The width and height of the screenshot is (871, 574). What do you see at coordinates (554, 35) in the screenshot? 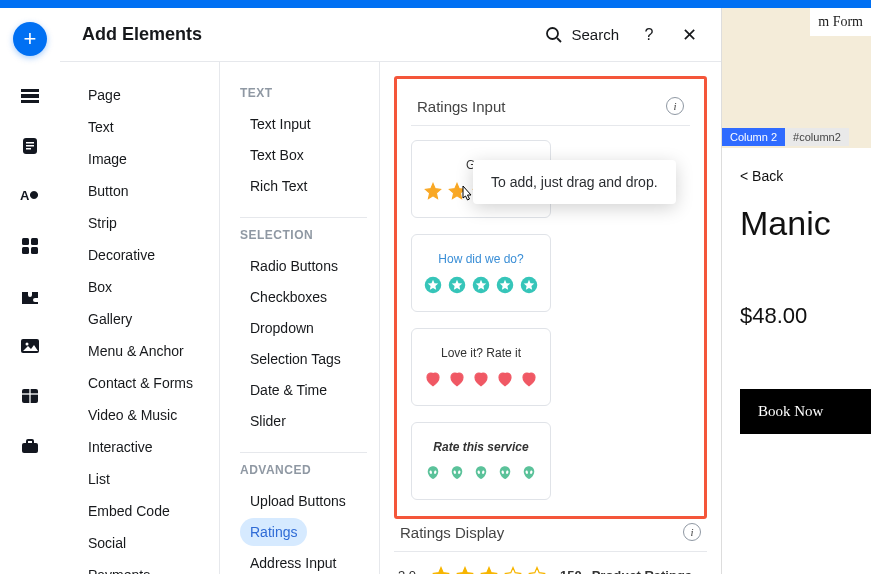
I see `search-icon` at bounding box center [554, 35].